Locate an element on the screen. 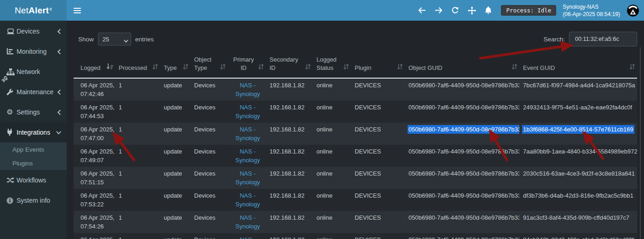  wrench-icon is located at coordinates (12, 92).